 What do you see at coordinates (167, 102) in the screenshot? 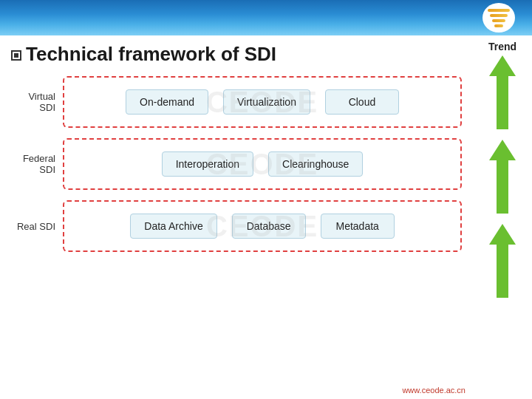
I see `on-demand-box: On-demand` at bounding box center [167, 102].